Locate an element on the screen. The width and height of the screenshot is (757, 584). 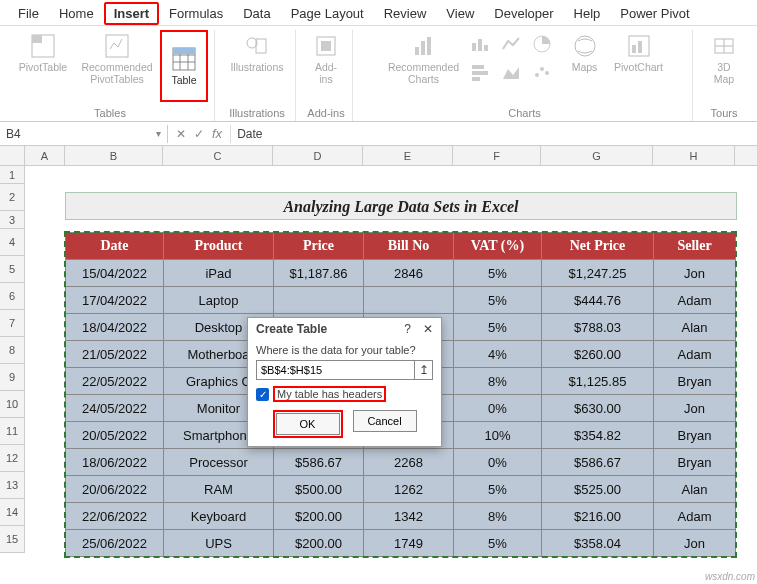
tab-pagelayout: Page Layout is located at coordinates (328, 14).